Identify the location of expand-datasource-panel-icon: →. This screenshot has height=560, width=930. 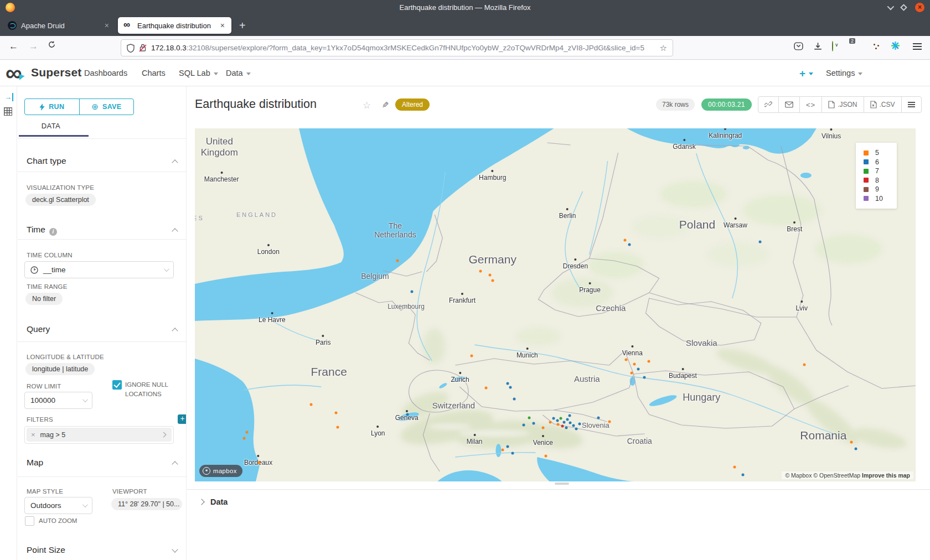
(9, 97).